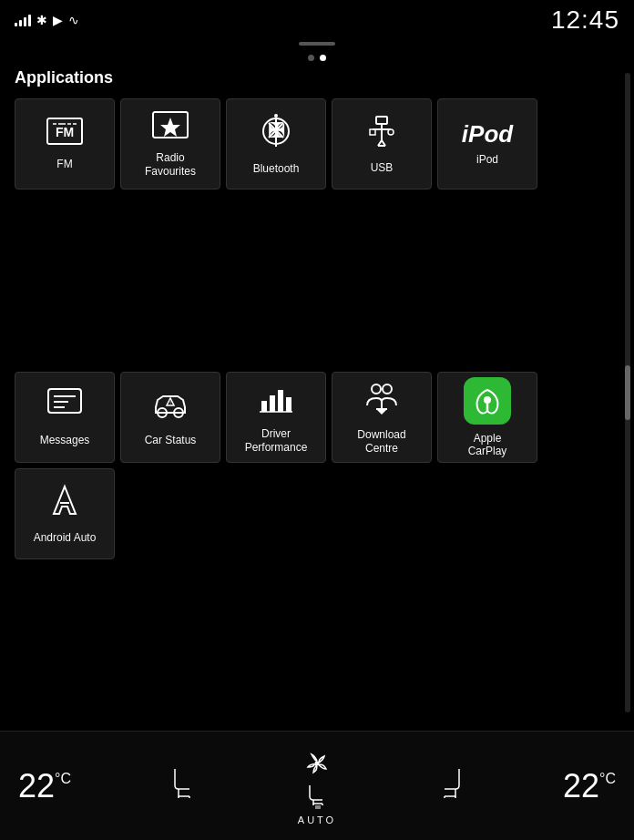  Describe the element at coordinates (628, 393) in the screenshot. I see `scrollbar-thumb` at that location.